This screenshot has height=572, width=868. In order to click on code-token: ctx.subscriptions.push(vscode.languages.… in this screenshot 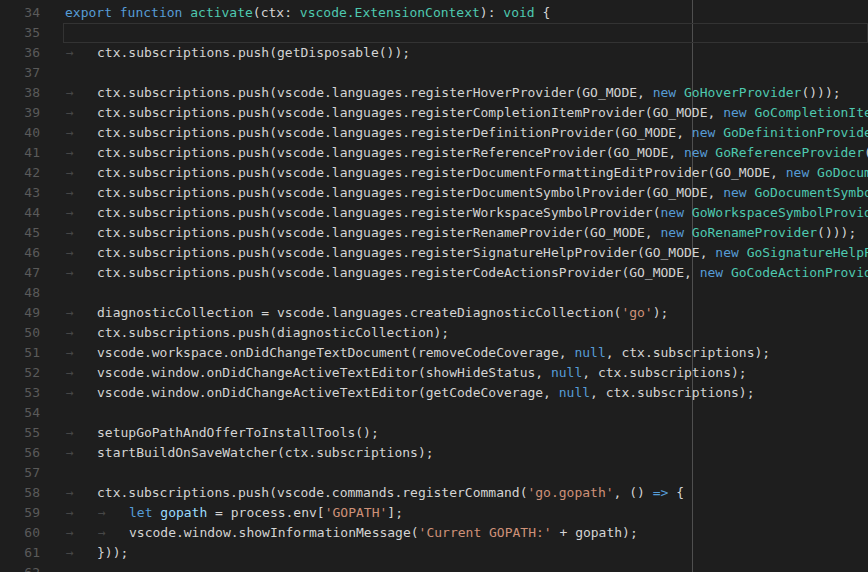, I will do `click(375, 92)`.